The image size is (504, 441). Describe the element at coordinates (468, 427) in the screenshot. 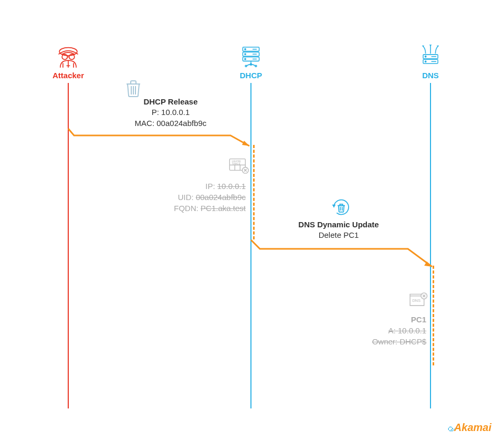

I see `akamai-logo: ꩜Akamai` at that location.